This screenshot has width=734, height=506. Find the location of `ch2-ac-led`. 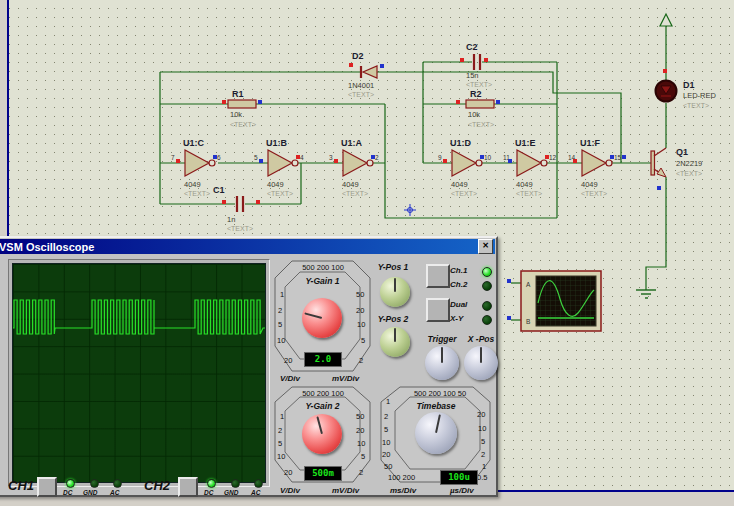

ch2-ac-led is located at coordinates (258, 484).